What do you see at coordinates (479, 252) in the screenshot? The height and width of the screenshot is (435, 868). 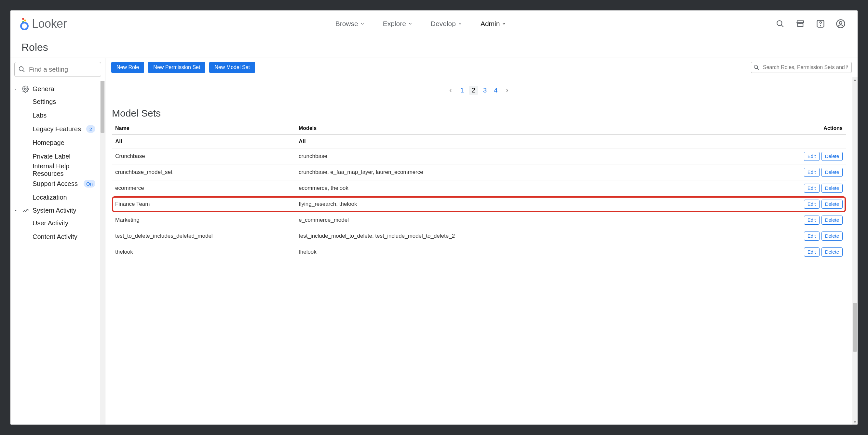 I see `table-row: thelookthelookEditDelete` at bounding box center [479, 252].